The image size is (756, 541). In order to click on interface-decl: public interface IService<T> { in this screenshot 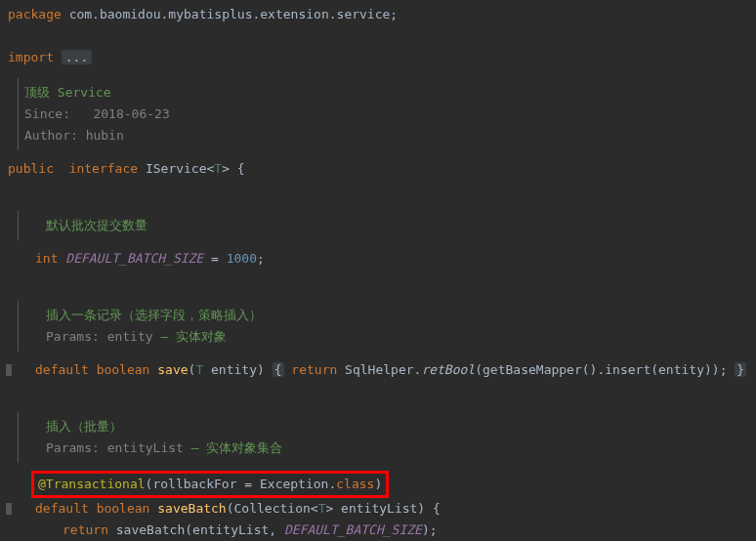, I will do `click(382, 169)`.